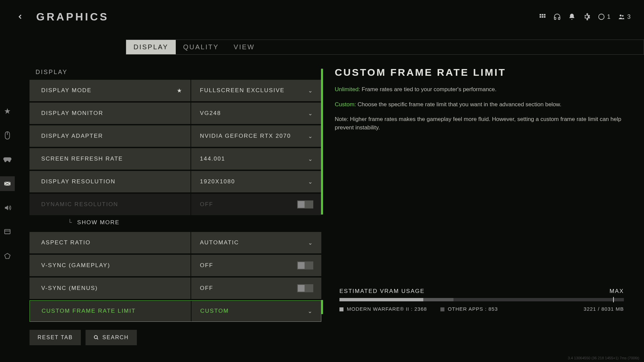  I want to click on tab-bar: DISPLAY QUALITY VIEW, so click(385, 47).